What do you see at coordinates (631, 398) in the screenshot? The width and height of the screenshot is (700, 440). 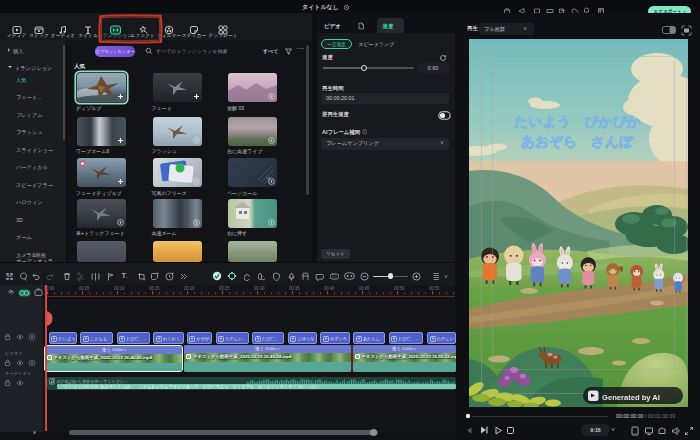 I see `svg-text: Generated by AI` at bounding box center [631, 398].